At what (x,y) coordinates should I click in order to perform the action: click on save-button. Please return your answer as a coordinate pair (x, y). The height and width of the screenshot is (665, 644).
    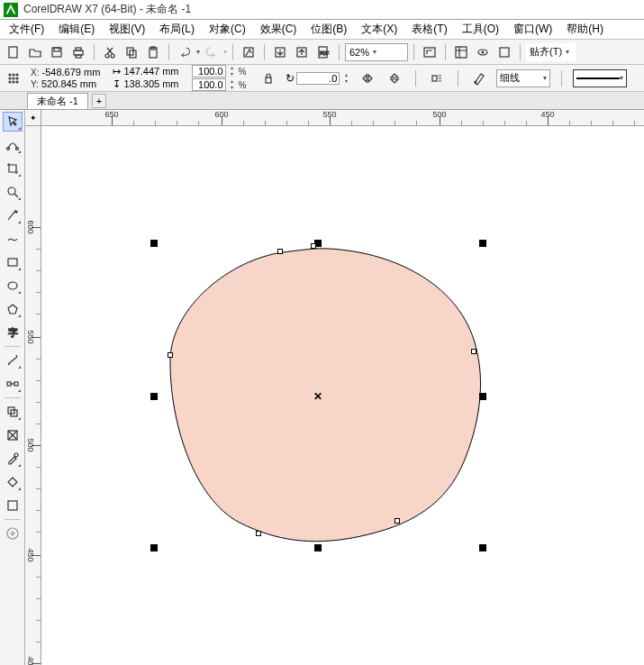
    Looking at the image, I should click on (57, 52).